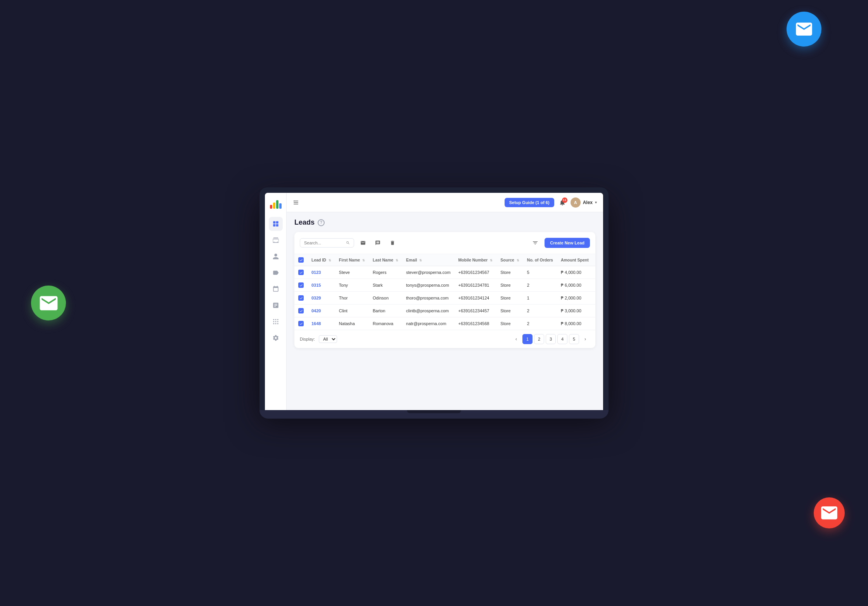  What do you see at coordinates (445, 311) in the screenshot?
I see `page-body: Leads ?` at bounding box center [445, 311].